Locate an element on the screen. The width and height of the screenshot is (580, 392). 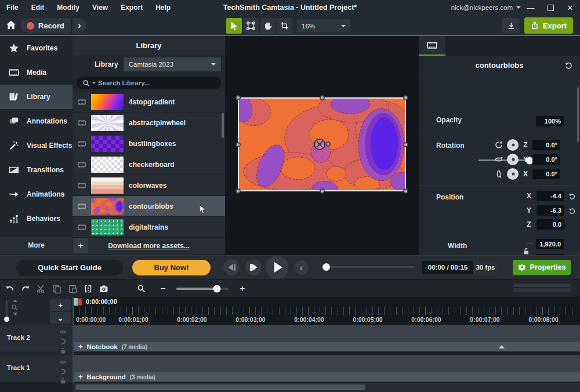
timeline-zoom-thumb is located at coordinates (217, 289).